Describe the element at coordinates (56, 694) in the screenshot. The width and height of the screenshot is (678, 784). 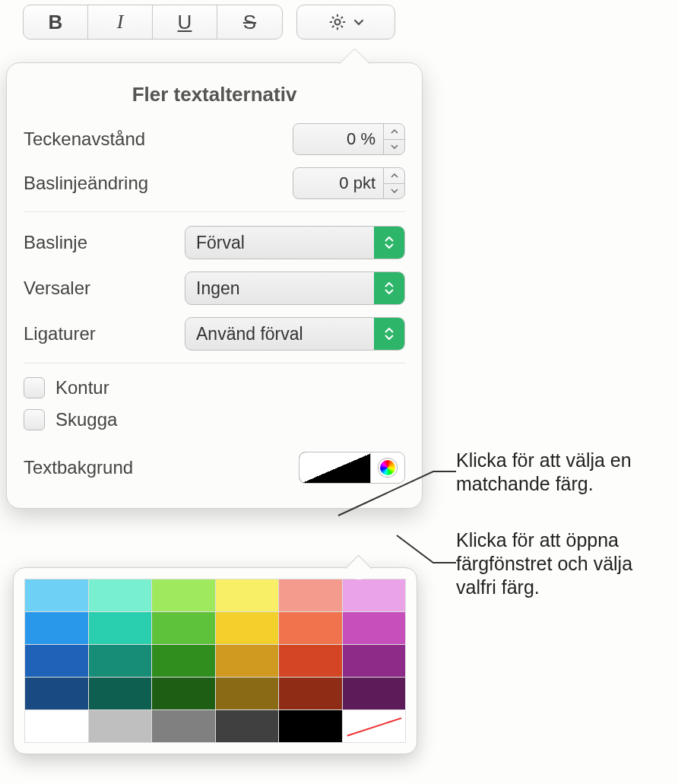
I see `swatch-194a81` at that location.